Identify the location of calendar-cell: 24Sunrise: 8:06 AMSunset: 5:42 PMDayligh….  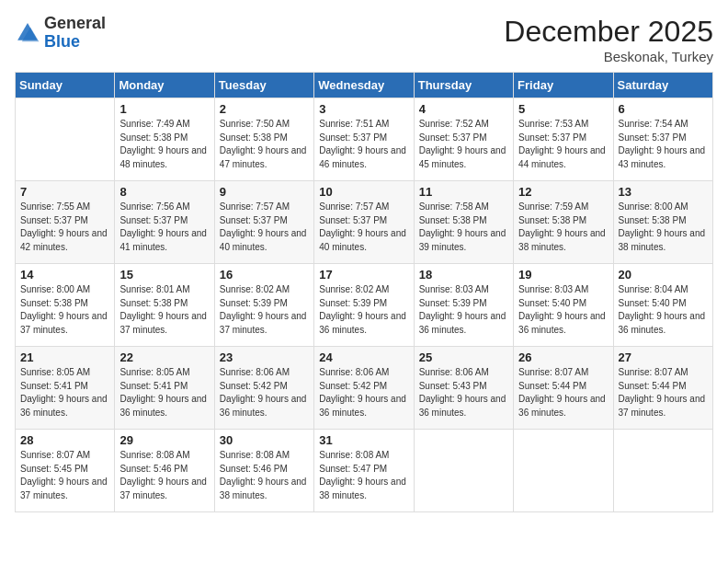
(364, 388).